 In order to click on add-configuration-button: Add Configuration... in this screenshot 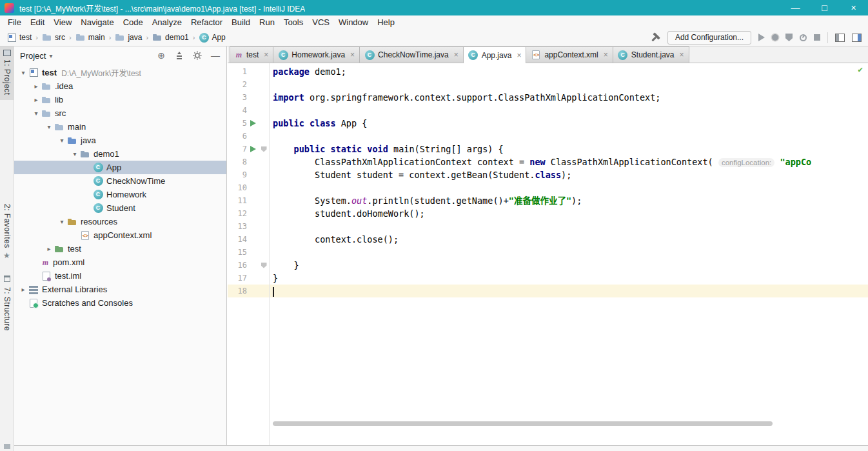, I will do `click(709, 37)`.